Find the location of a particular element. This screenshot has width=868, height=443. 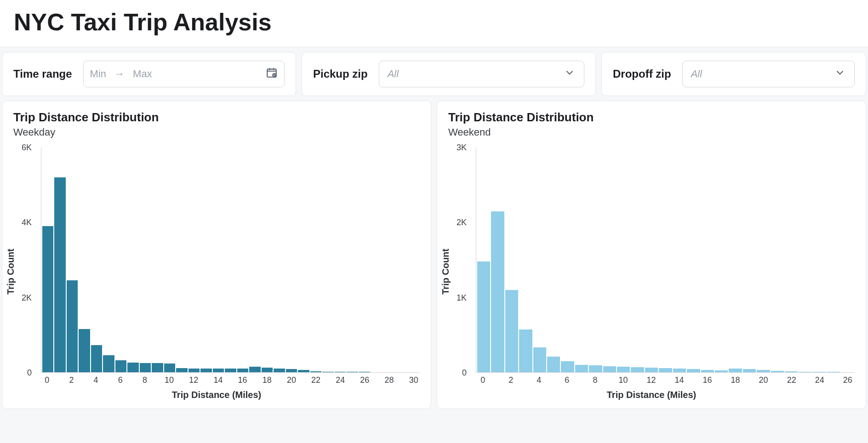

calendar-icon is located at coordinates (272, 74).